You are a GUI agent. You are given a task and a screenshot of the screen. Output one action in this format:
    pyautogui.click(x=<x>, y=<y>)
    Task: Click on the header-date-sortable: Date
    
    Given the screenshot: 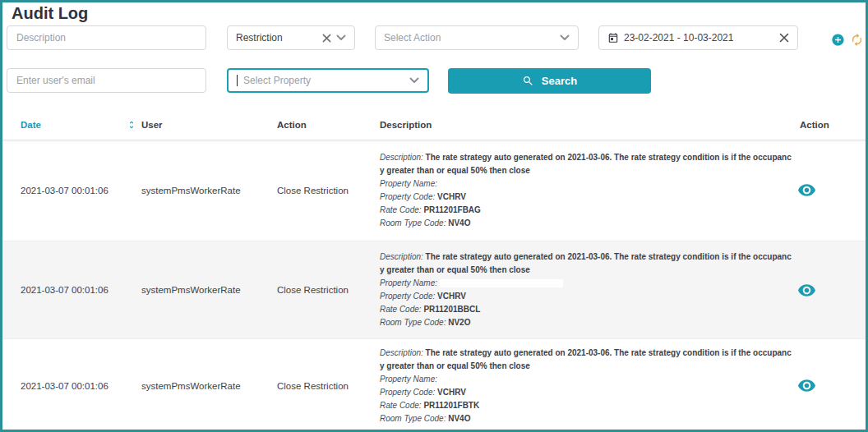 What is the action you would take?
    pyautogui.click(x=81, y=125)
    